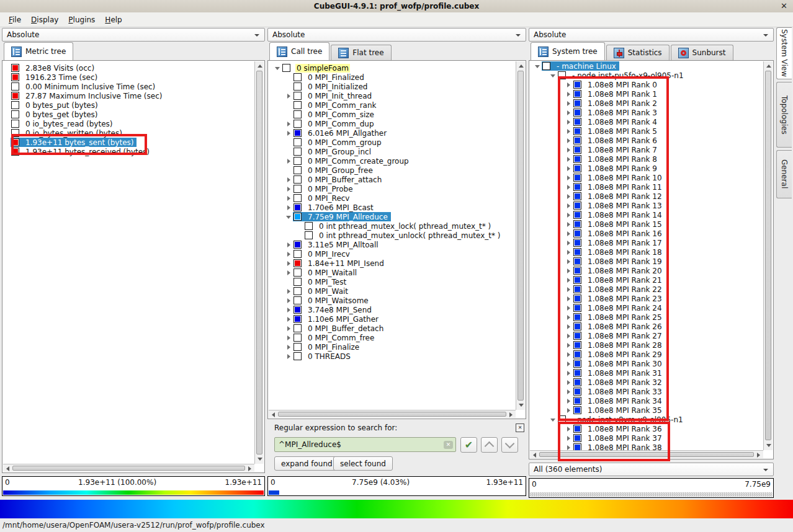 The image size is (793, 532). Describe the element at coordinates (129, 68) in the screenshot. I see `tree-row: 2.83e8 Visits (occ)` at that location.